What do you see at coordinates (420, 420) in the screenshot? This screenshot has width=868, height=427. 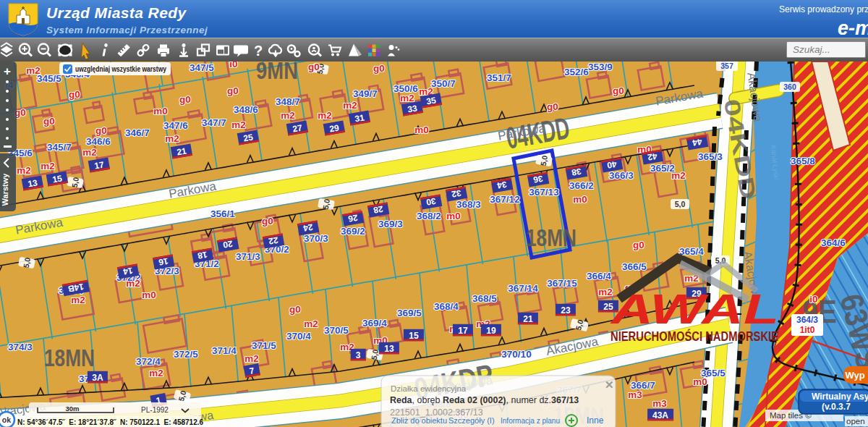 I see `svg-text: Zbliż do obiektu` at bounding box center [420, 420].